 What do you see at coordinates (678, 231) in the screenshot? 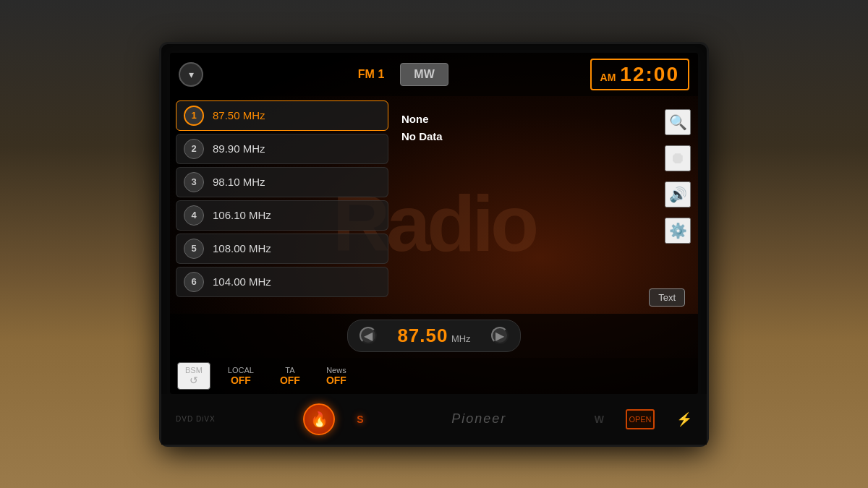
I see `gear-icon: ⚙️` at bounding box center [678, 231].